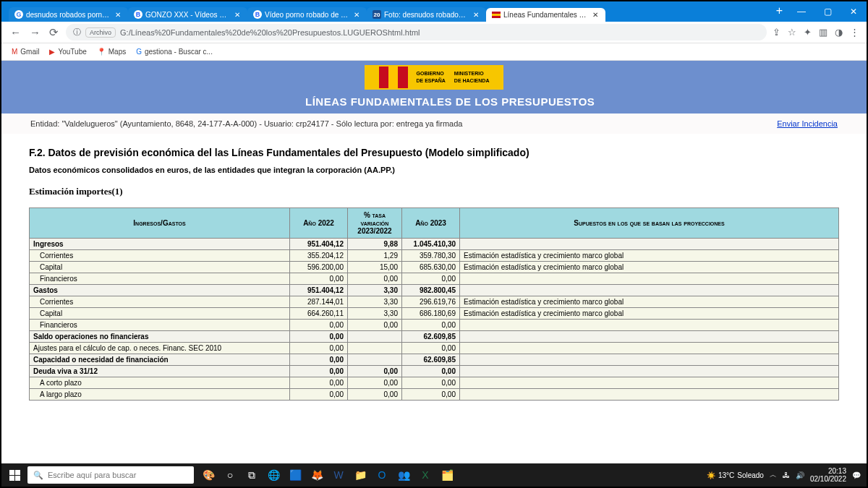 The image size is (868, 488). What do you see at coordinates (427, 14) in the screenshot?
I see `browser-tab: 20Foto: desnudos robados - e✕` at bounding box center [427, 14].